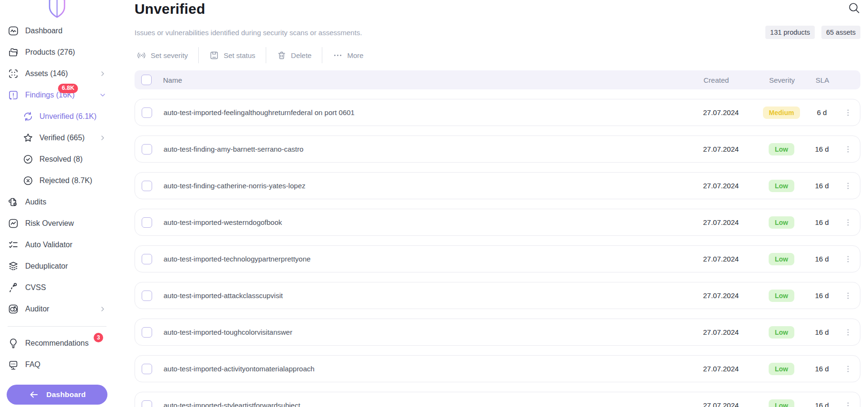  What do you see at coordinates (57, 52) in the screenshot?
I see `sidebar-item-products: Products (276)` at bounding box center [57, 52].